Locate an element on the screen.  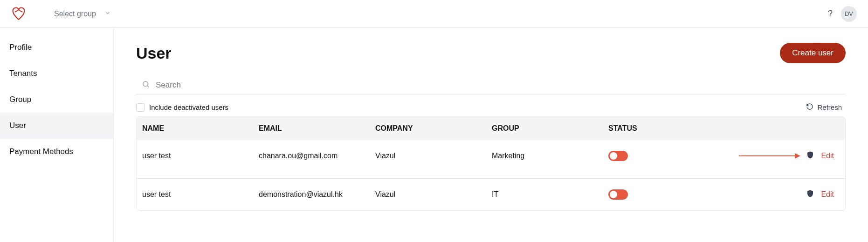
sidebar-item-label: Payment Methods is located at coordinates (41, 152).